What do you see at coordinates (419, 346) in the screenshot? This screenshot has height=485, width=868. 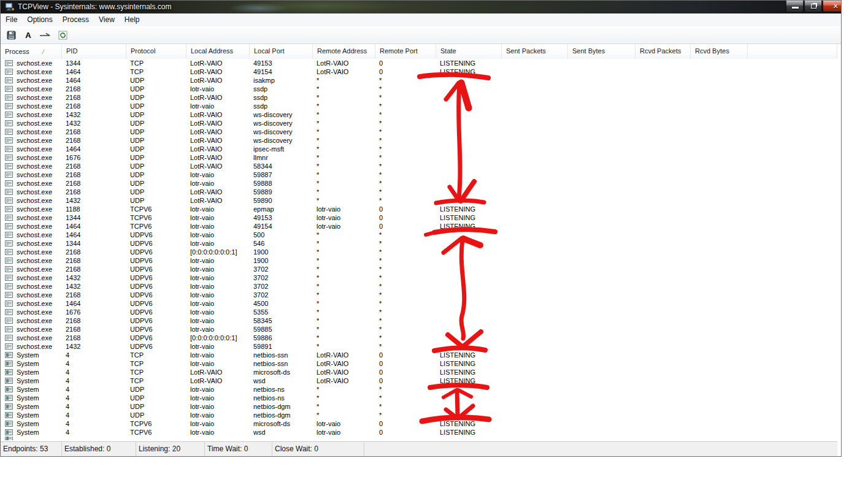 I see `table-row: svchost.exe1432UDPV6lotr-vaio59891**` at bounding box center [419, 346].